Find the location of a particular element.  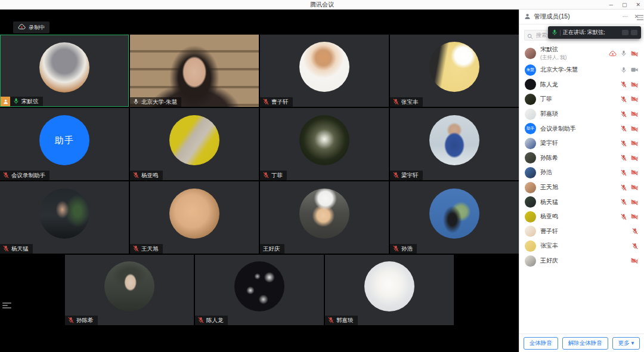

participant-label: 丁菲 is located at coordinates (273, 175).